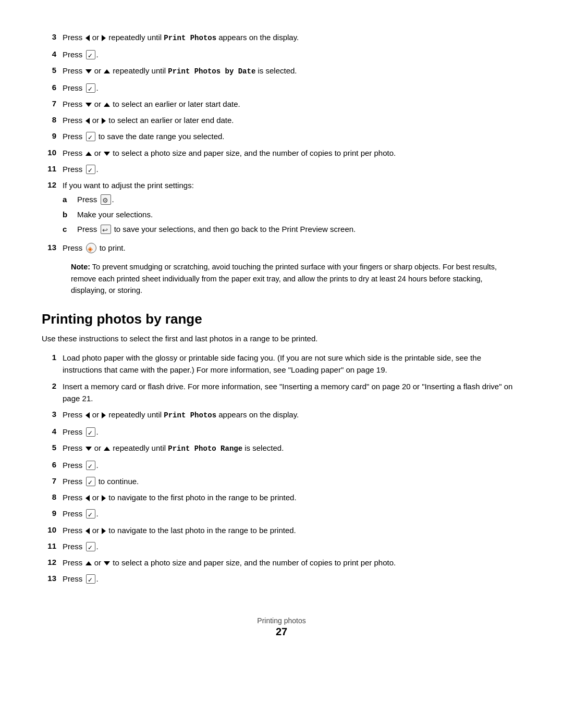 The width and height of the screenshot is (563, 728). What do you see at coordinates (52, 54) in the screenshot?
I see `step-num-4: 4` at bounding box center [52, 54].